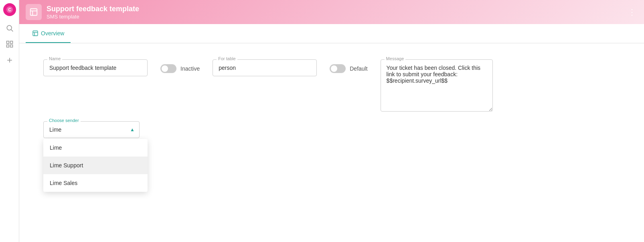 The height and width of the screenshot is (242, 644). What do you see at coordinates (265, 68) in the screenshot?
I see `for-table-input` at bounding box center [265, 68].